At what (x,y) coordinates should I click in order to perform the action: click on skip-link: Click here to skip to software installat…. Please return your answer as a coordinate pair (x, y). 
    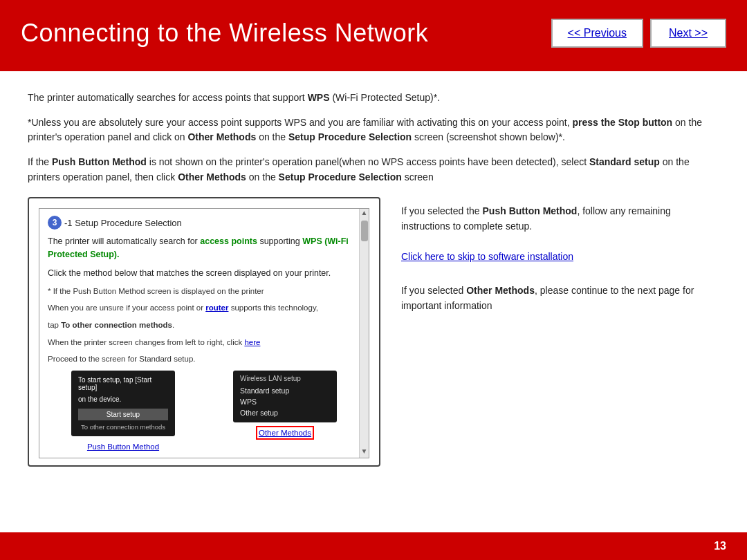
    Looking at the image, I should click on (487, 256).